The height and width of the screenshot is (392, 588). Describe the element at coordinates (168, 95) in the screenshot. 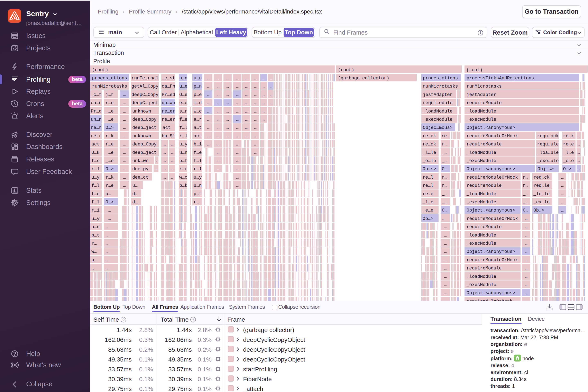

I see `svg-text: Pr…ed` at that location.